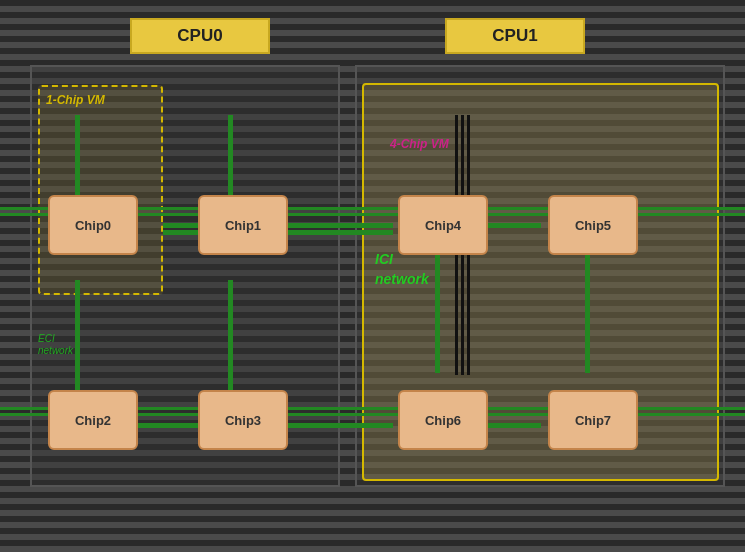 This screenshot has width=745, height=552. I want to click on cpu1-banner: CPU1, so click(515, 36).